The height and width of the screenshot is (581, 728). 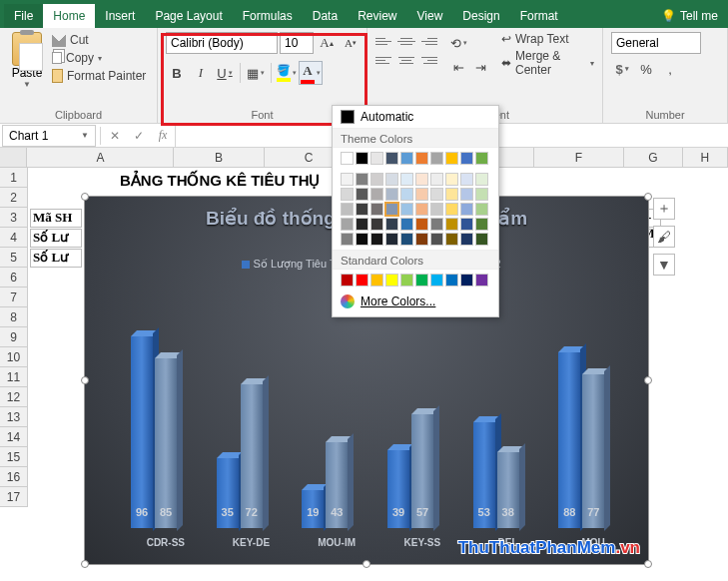 I want to click on bar-series1, so click(x=569, y=440).